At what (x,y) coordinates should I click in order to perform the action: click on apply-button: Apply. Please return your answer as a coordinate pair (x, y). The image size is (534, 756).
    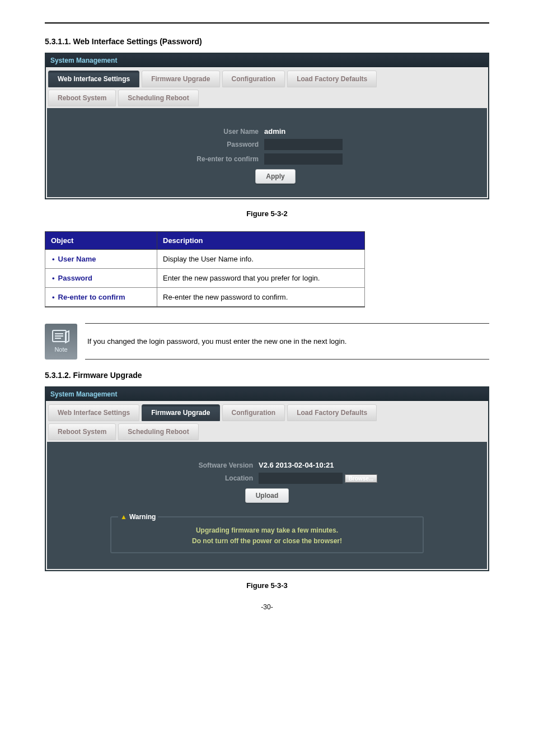
    Looking at the image, I should click on (275, 176).